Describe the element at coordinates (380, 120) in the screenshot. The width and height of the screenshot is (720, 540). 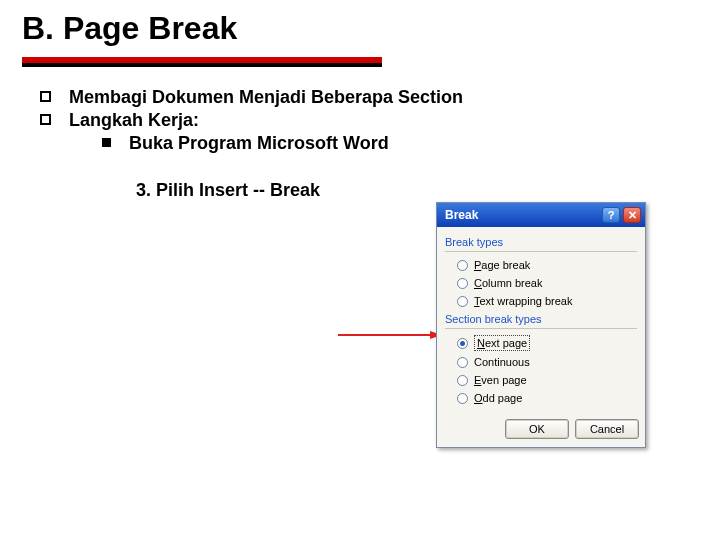
I see `bullet-2: Langkah Kerja:` at that location.